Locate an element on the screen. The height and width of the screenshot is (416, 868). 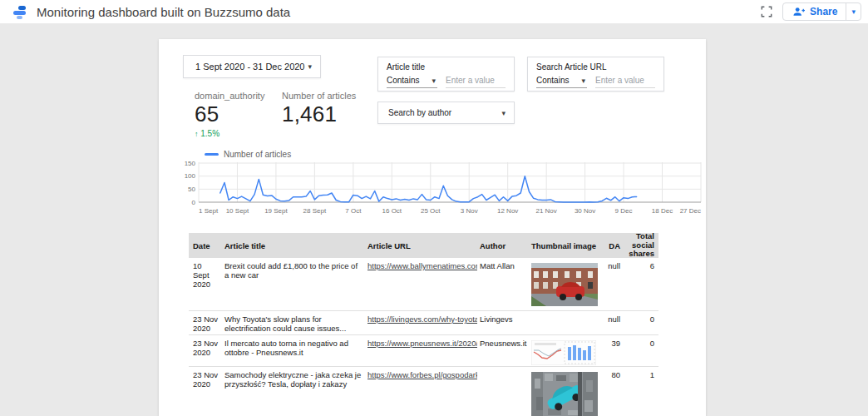
cell-date: 10 Sept 2020 is located at coordinates (205, 285).